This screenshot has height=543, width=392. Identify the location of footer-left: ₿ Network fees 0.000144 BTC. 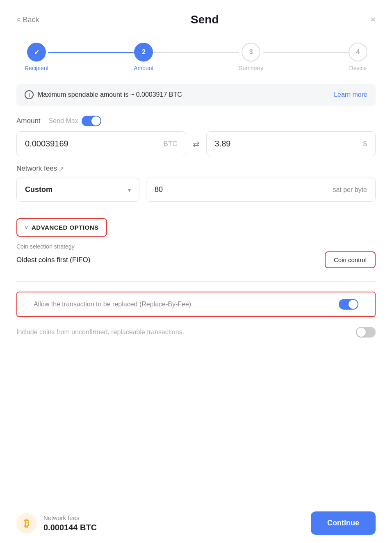
(57, 523).